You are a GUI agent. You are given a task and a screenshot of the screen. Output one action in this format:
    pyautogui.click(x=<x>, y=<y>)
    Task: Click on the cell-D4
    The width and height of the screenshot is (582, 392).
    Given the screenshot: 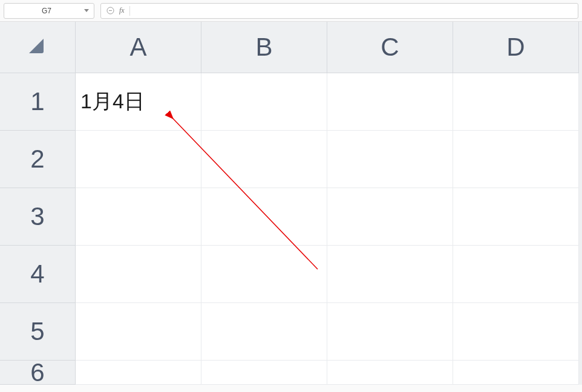 What is the action you would take?
    pyautogui.click(x=516, y=275)
    